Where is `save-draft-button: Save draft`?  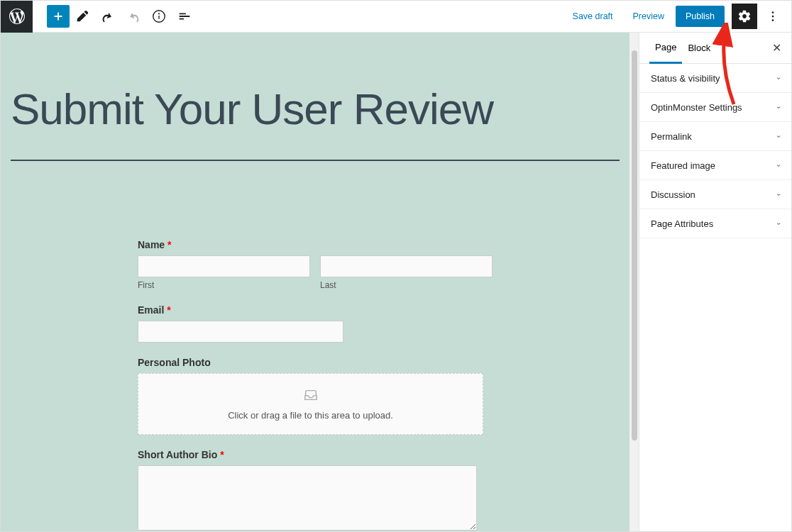
save-draft-button: Save draft is located at coordinates (593, 16).